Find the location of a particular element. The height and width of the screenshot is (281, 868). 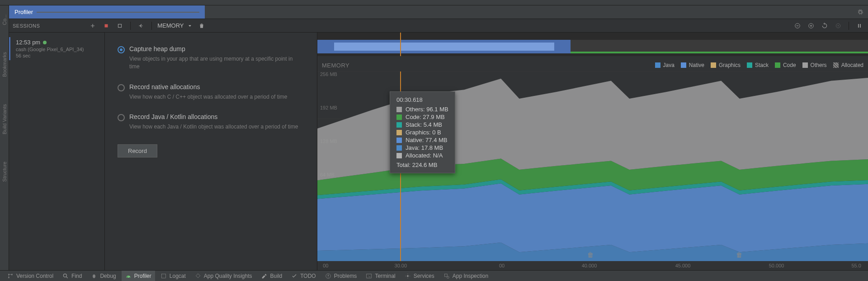

rail-item-structure: Structure is located at coordinates (5, 172).